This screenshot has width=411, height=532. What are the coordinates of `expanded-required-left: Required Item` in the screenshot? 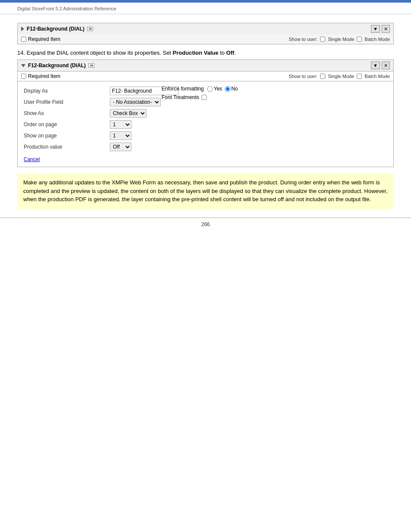 It's located at (40, 76).